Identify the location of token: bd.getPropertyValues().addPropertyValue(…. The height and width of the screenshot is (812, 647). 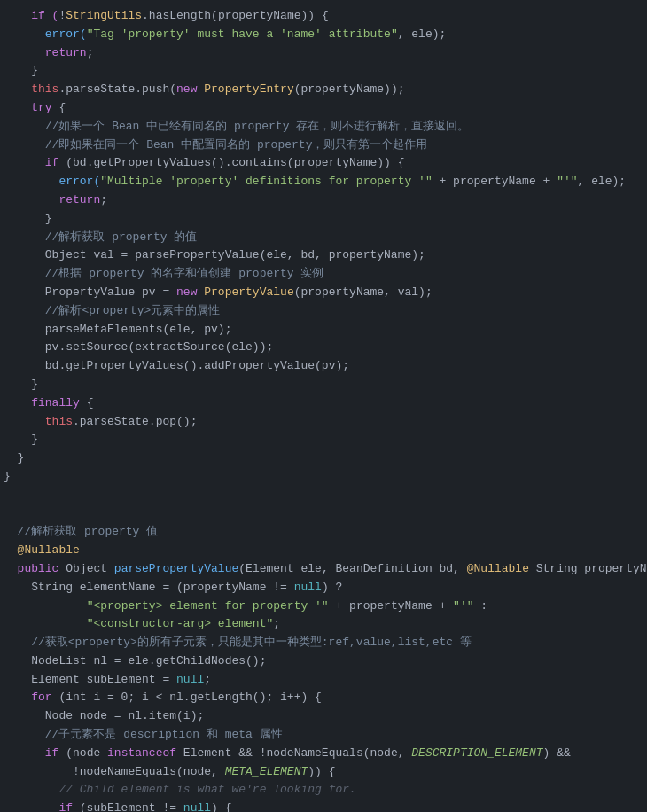
(176, 365).